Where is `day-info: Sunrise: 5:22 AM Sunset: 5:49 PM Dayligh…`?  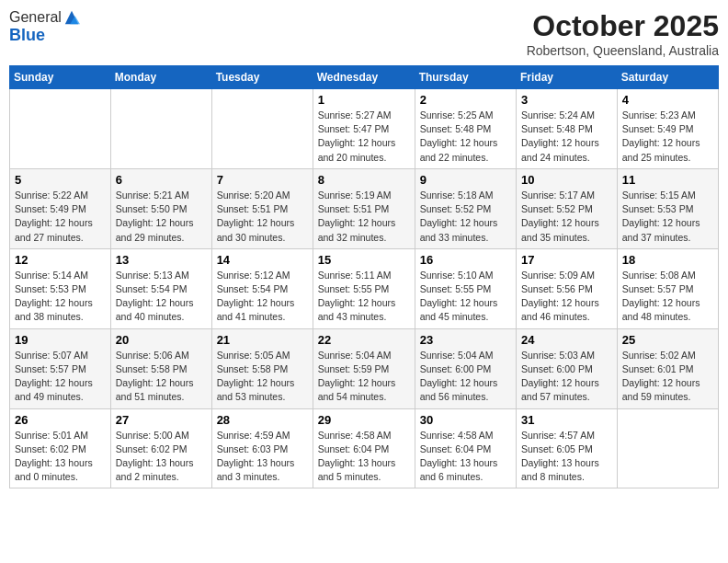
day-info: Sunrise: 5:22 AM Sunset: 5:49 PM Dayligh… is located at coordinates (61, 217).